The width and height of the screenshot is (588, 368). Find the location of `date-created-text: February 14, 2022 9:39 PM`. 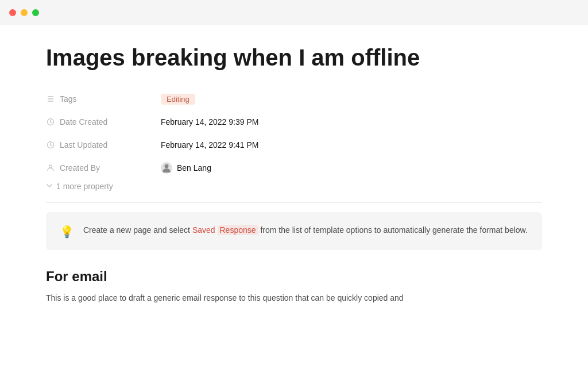

date-created-text: February 14, 2022 9:39 PM is located at coordinates (210, 122).